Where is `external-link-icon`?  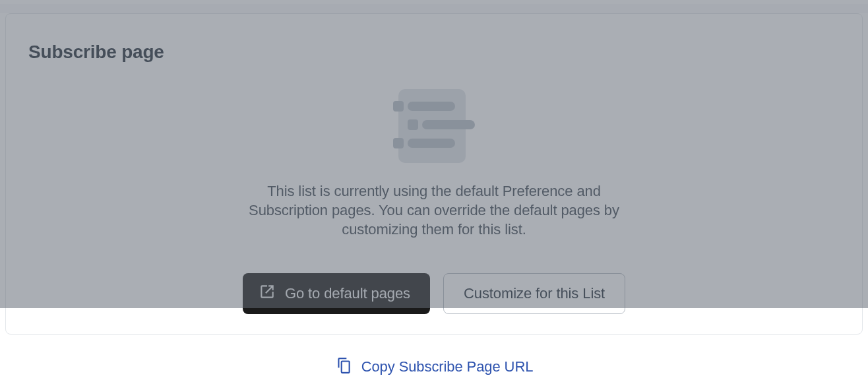 external-link-icon is located at coordinates (267, 294).